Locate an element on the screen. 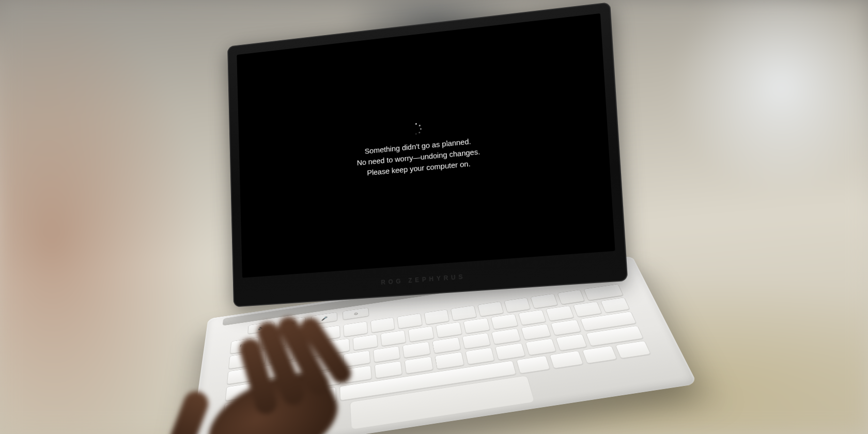  media-key: 🎤 is located at coordinates (324, 318).